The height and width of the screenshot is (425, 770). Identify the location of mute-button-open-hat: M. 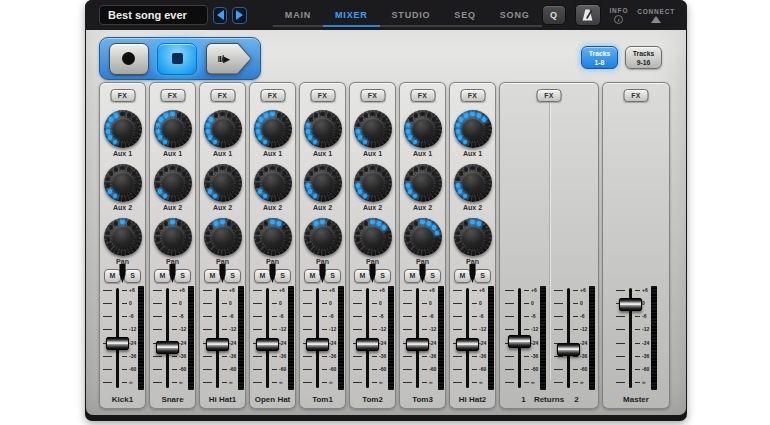
(262, 276).